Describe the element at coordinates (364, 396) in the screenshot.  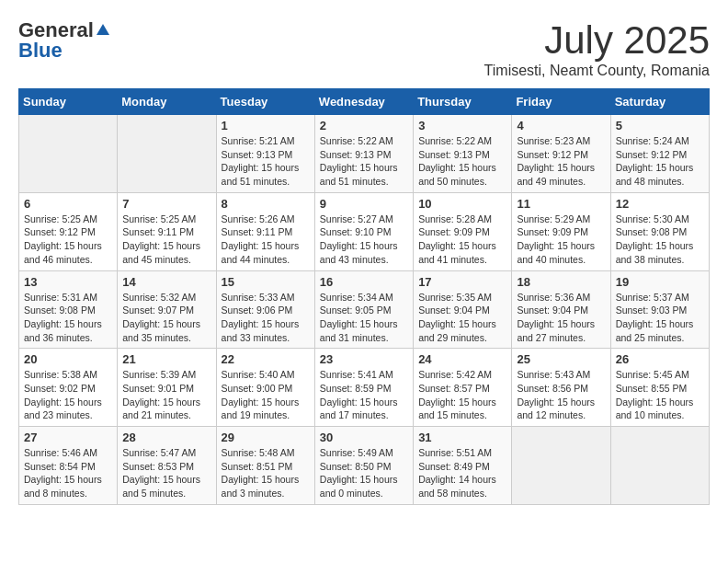
I see `day-info: Sunrise: 5:41 AM Sunset: 8:59 PM Dayligh…` at that location.